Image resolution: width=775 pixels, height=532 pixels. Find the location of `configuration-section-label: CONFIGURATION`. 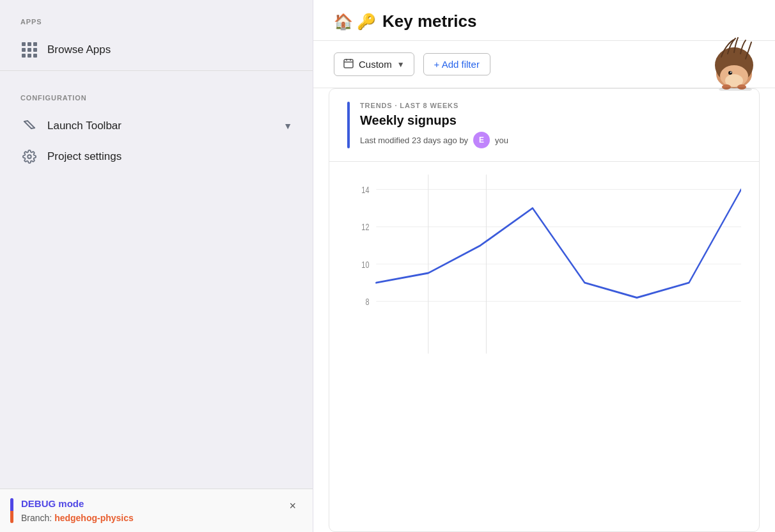

configuration-section-label: CONFIGURATION is located at coordinates (156, 93).